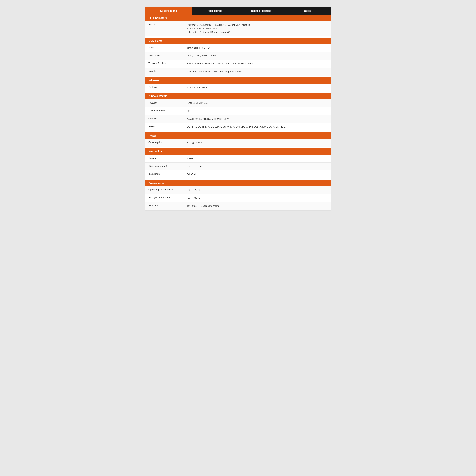  What do you see at coordinates (238, 198) in the screenshot?
I see `spec-row: Storage Temperature-30 ~ +80 °C` at bounding box center [238, 198].